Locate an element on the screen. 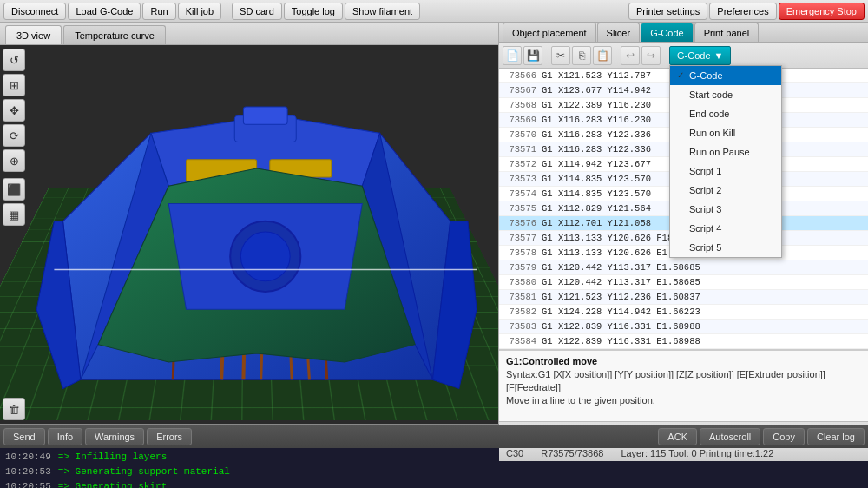 The height and width of the screenshot is (488, 868). dropdown-item-label: Run on Pause is located at coordinates (720, 152).